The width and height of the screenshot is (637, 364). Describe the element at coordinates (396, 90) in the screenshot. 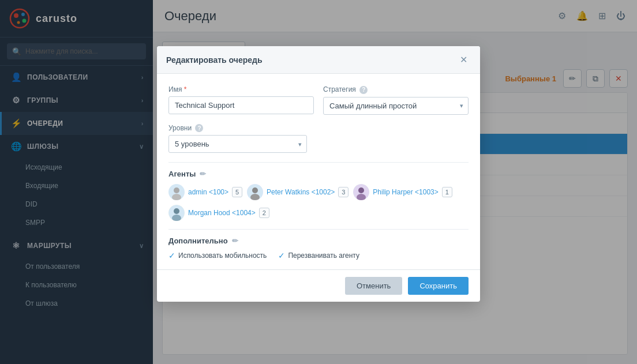

I see `strategy-label: Стратегия ?` at that location.